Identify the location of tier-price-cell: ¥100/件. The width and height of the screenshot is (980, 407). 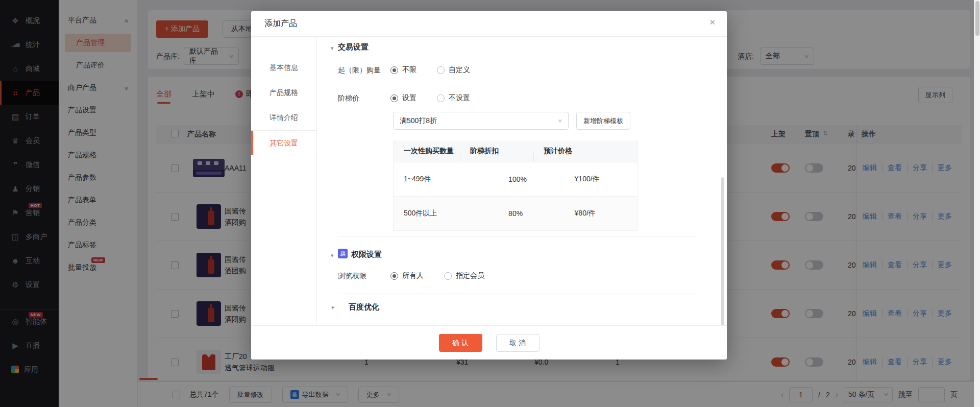
(601, 179).